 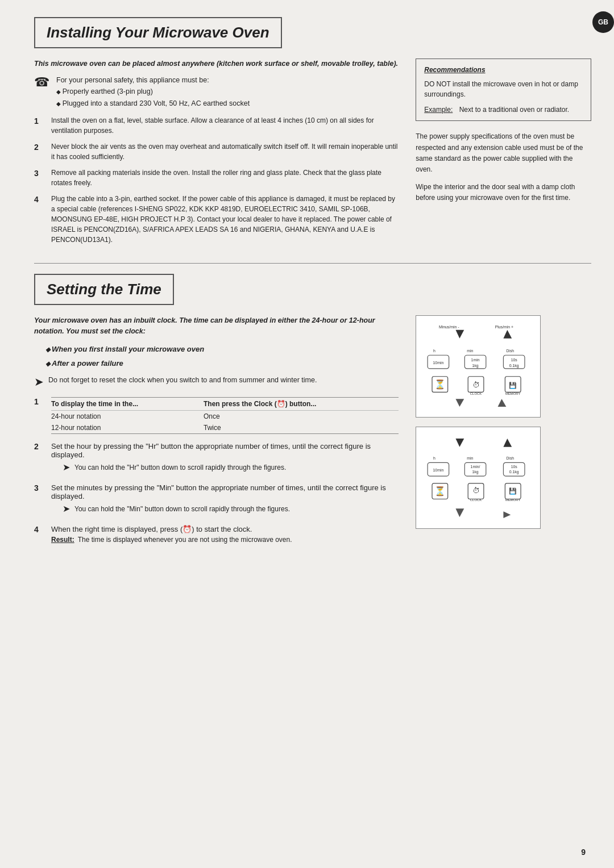 I want to click on step1-4-text: Plug the cable into a 3-pin, earthed soc…, so click(x=225, y=219).